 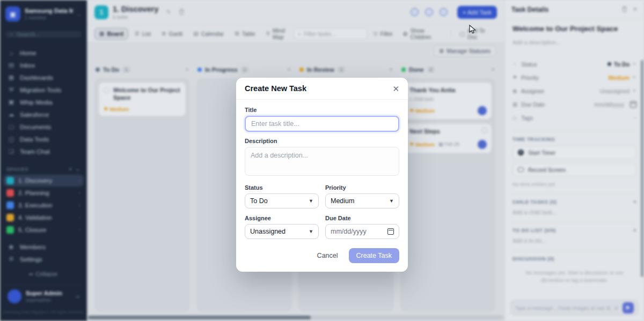 I want to click on cancel-button: Cancel, so click(x=327, y=256).